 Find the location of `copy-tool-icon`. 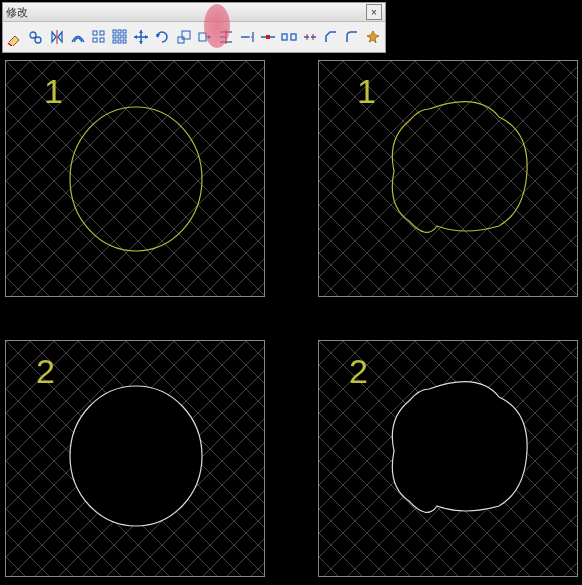

copy-tool-icon is located at coordinates (36, 37).